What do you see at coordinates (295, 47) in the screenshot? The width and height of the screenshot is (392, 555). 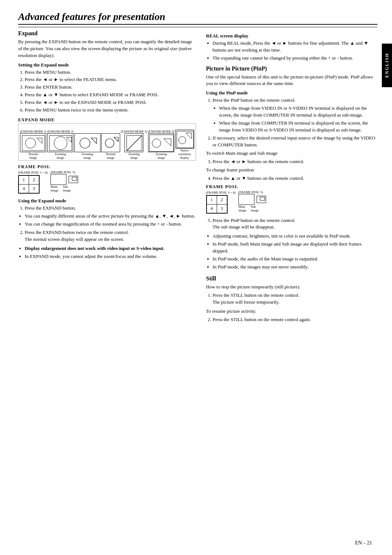 I see `real-screen-bullet-1: During REAL mode, Press the ◄ or ► butto…` at bounding box center [295, 47].